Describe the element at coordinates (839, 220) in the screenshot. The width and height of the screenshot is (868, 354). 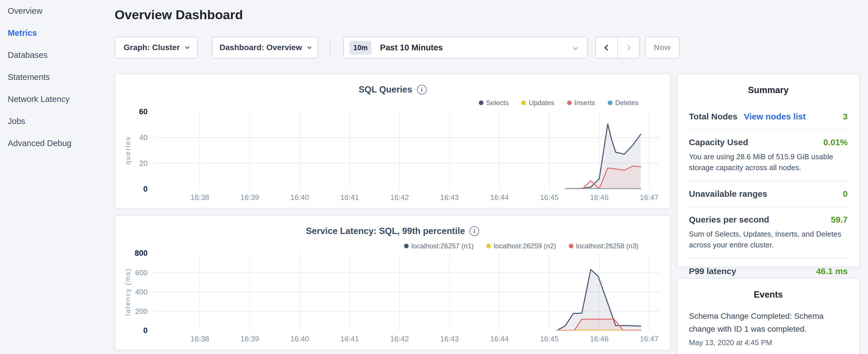
I see `summary-metric-value: 59.7` at that location.